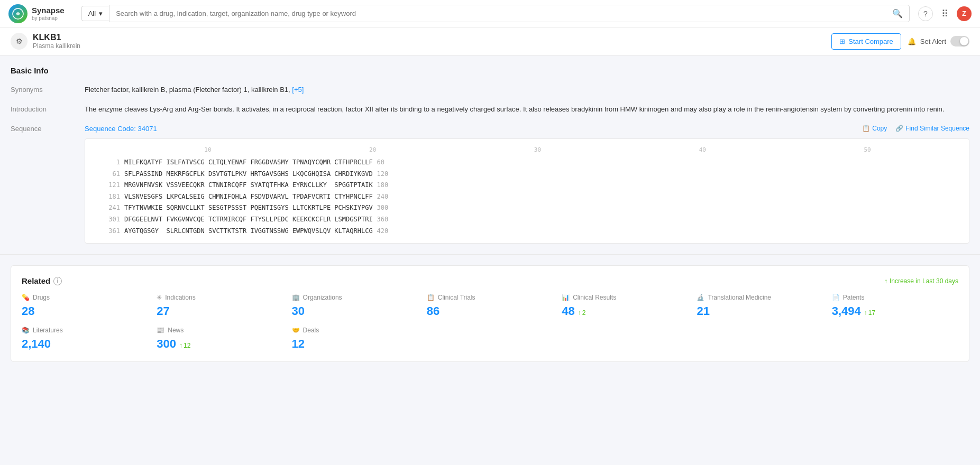 The width and height of the screenshot is (980, 465). I want to click on find-similar-label: Find Similar Sequence, so click(937, 129).